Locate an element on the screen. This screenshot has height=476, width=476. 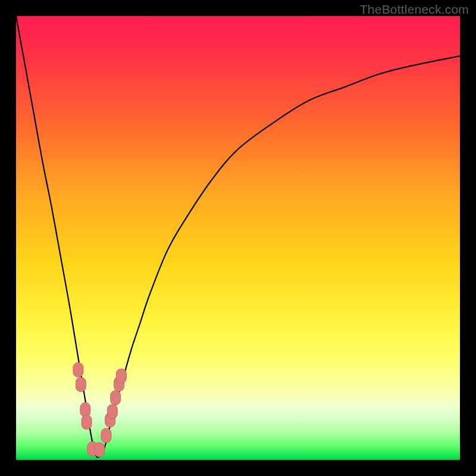
watermark-text: TheBottleneck.com is located at coordinates (414, 10).